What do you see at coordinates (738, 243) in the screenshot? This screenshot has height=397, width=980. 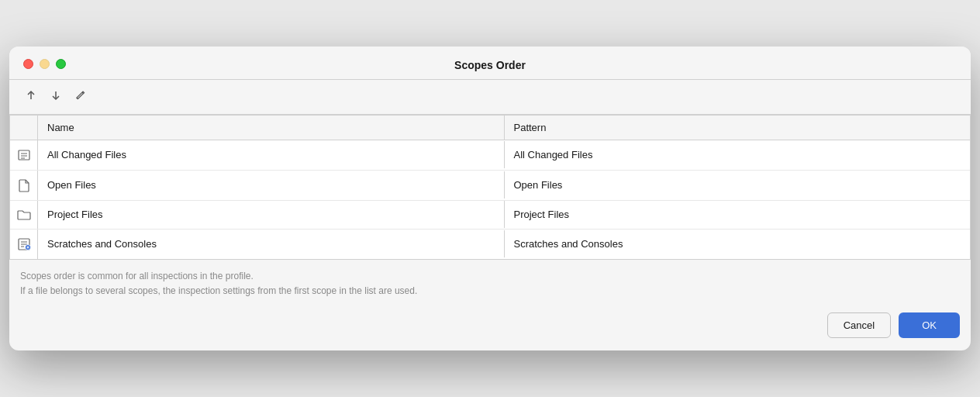 I see `row-pattern-scratches: Scratches and Consoles` at bounding box center [738, 243].